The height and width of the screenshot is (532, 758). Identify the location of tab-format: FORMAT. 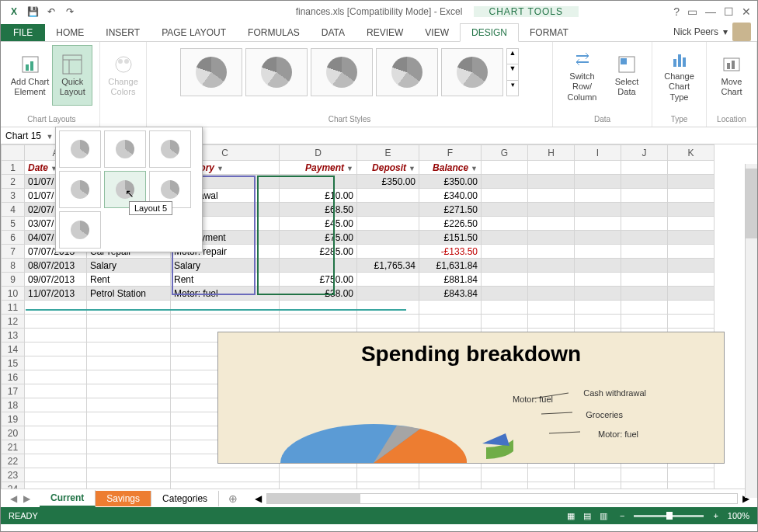
(549, 33).